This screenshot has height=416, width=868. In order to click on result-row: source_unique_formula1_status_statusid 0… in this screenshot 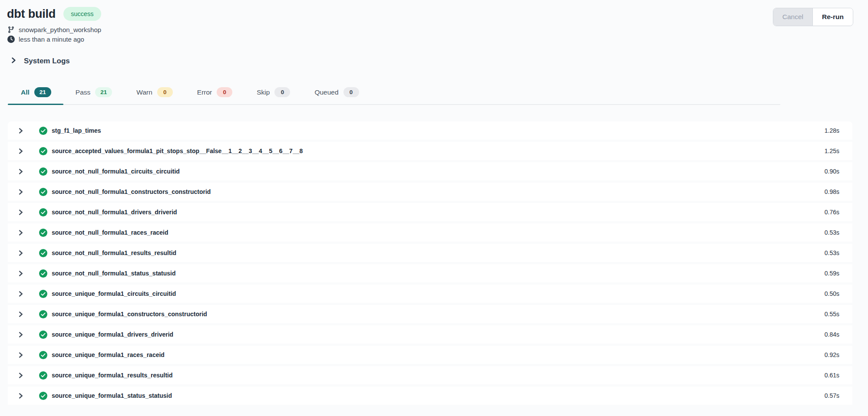, I will do `click(430, 396)`.